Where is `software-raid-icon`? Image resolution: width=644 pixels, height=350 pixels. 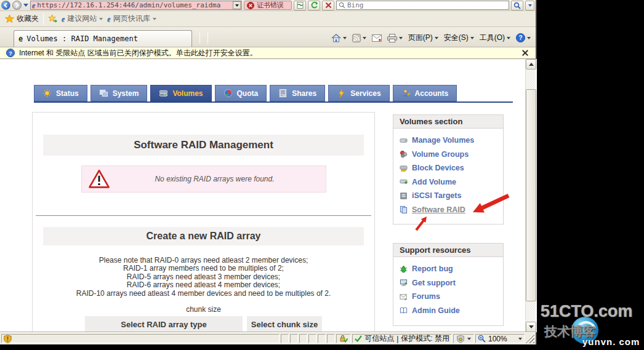 software-raid-icon is located at coordinates (404, 209).